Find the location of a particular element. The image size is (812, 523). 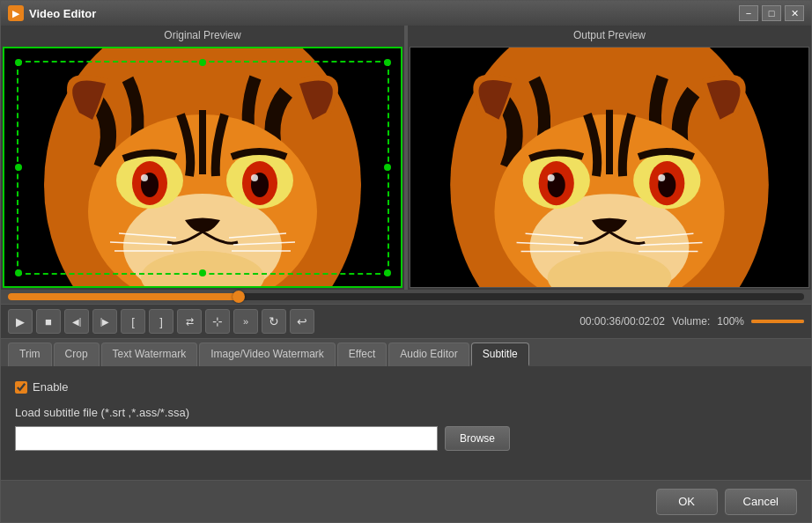

app-icon: ▶ is located at coordinates (16, 13).